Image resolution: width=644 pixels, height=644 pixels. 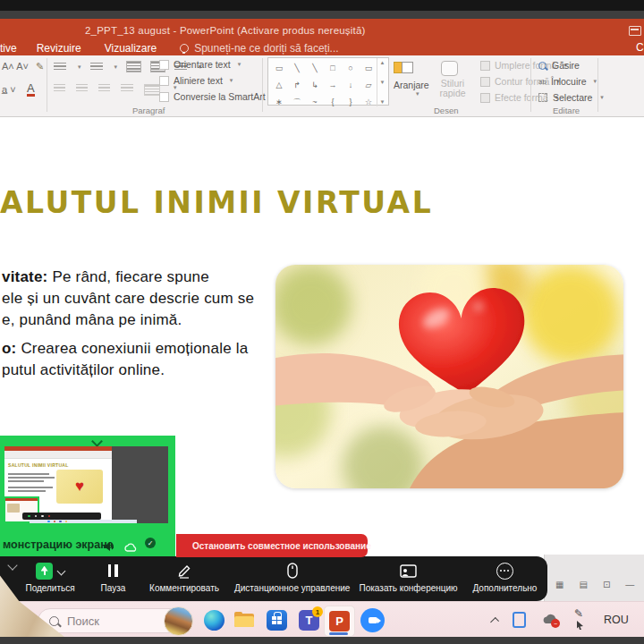 I want to click on search-input: Поиск, so click(x=115, y=621).